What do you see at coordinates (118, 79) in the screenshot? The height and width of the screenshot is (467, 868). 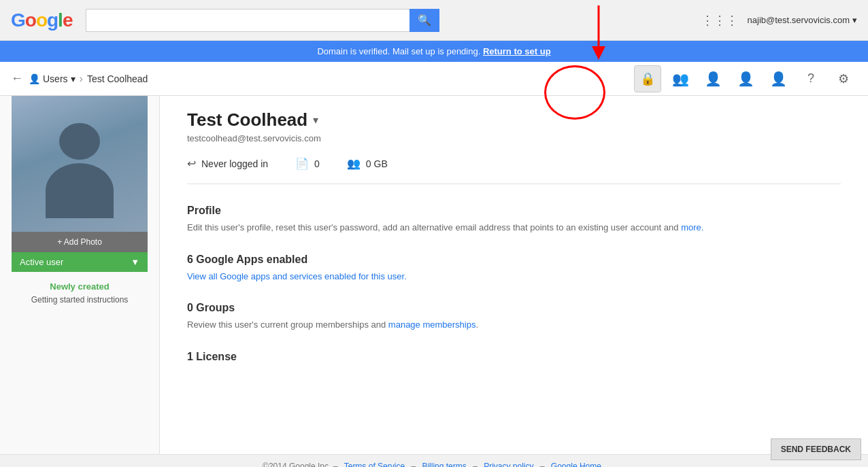 I see `breadcrumb-current-page: Test Coolhead` at bounding box center [118, 79].